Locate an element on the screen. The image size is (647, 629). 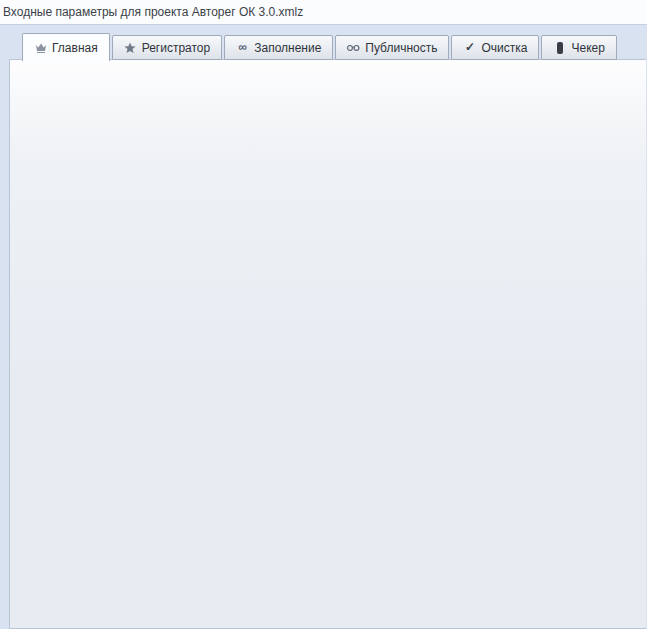
tab-label: Главная is located at coordinates (75, 48).